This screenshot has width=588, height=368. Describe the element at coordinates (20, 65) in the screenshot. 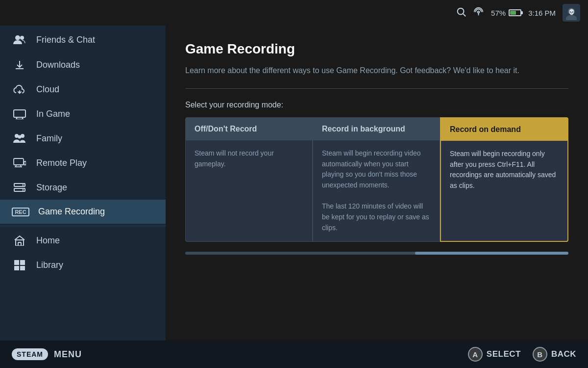

I see `downloads-icon` at that location.